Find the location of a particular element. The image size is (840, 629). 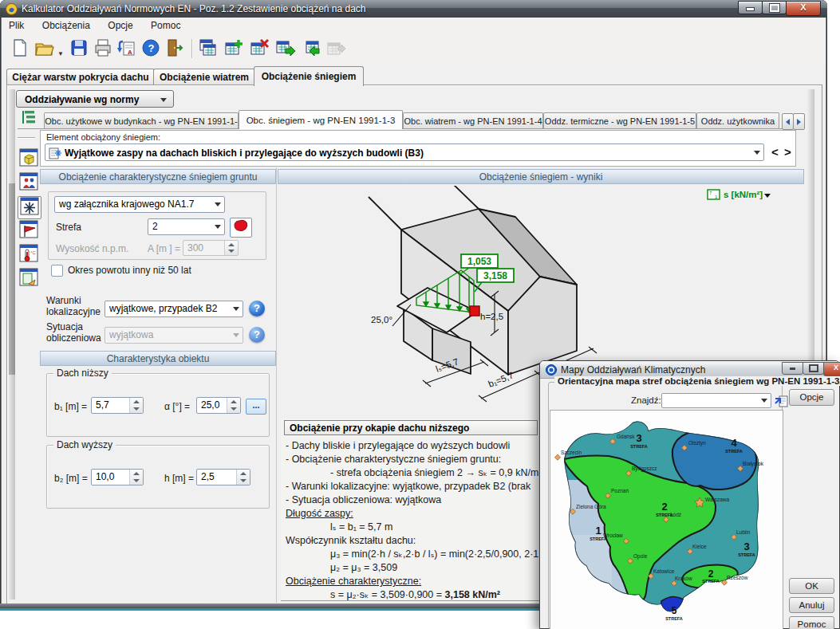

sidebar-scrollbar-thumb is located at coordinates (12, 279).